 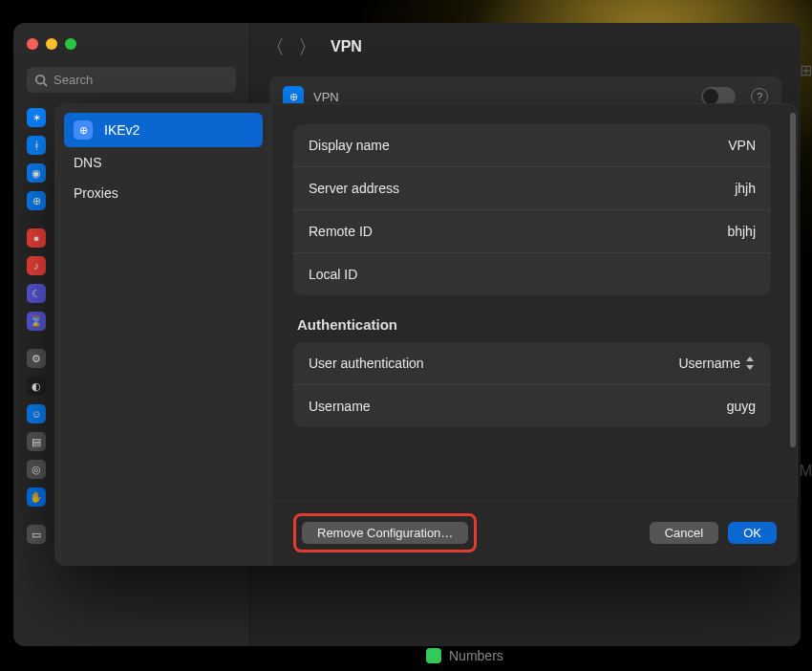 I want to click on user-auth-select: Username, so click(x=716, y=363).